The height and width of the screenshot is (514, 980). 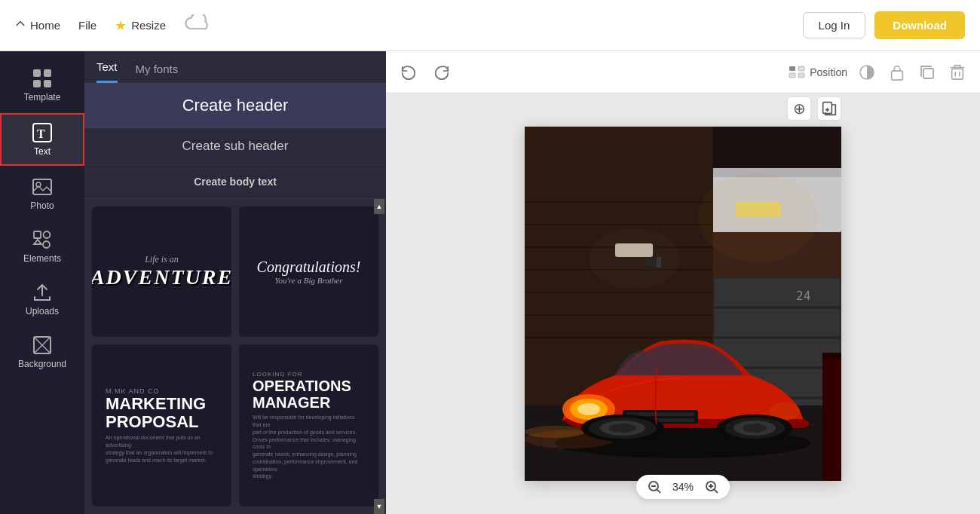 I want to click on zoom-value: 34%, so click(x=683, y=487).